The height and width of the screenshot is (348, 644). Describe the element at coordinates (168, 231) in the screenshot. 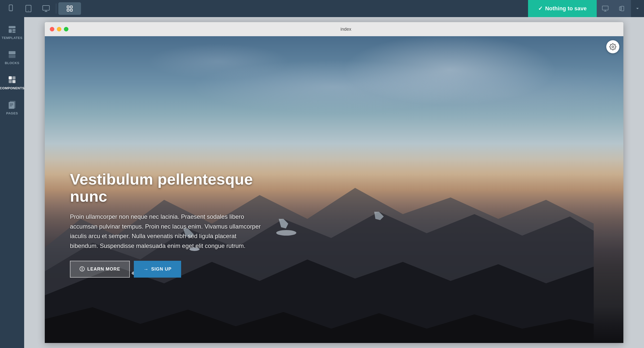

I see `hero-body: Proin ullamcorper non neque nec lacinia.…` at that location.